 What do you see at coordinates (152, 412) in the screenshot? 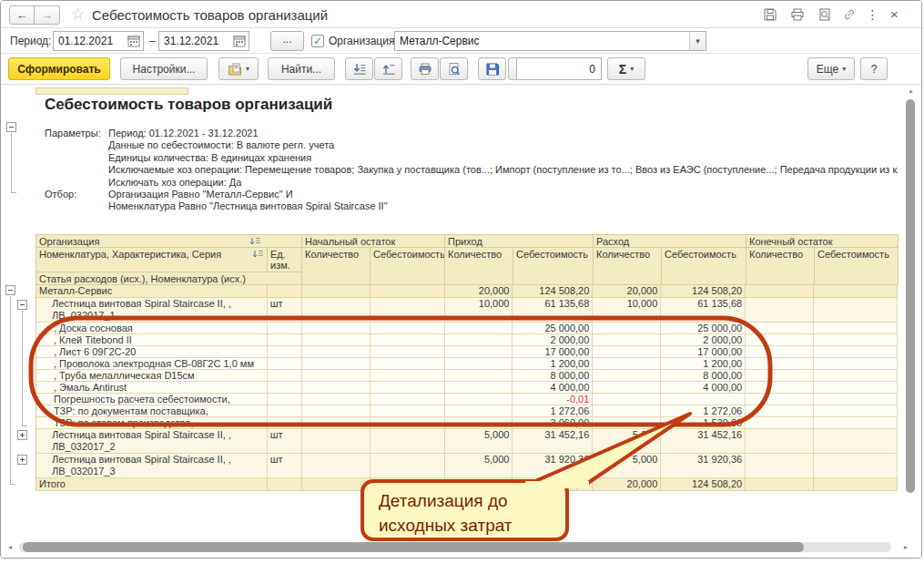
I see `table-cell: ТЗР: по документам поставщика,` at bounding box center [152, 412].